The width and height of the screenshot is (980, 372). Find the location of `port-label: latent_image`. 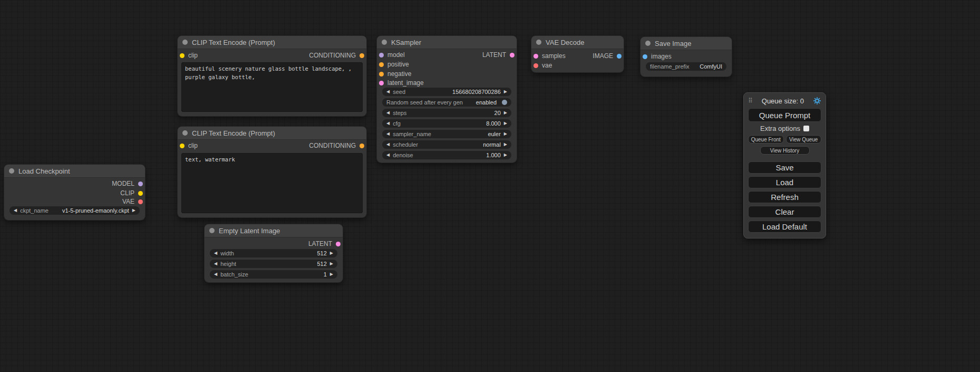

port-label: latent_image is located at coordinates (406, 83).